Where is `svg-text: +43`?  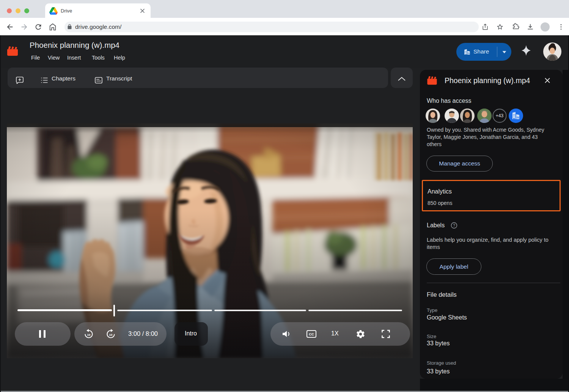
svg-text: +43 is located at coordinates (500, 116).